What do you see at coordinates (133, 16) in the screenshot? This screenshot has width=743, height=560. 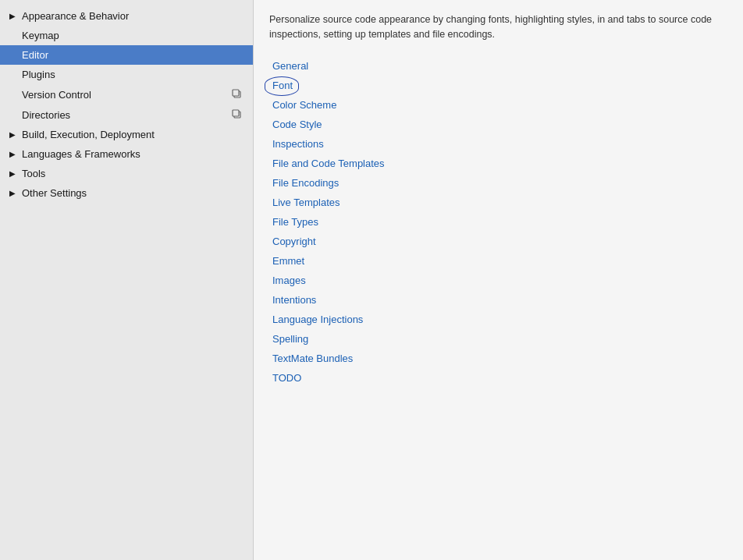 I see `sidebar-item-label: Appearance & Behavior` at bounding box center [133, 16].